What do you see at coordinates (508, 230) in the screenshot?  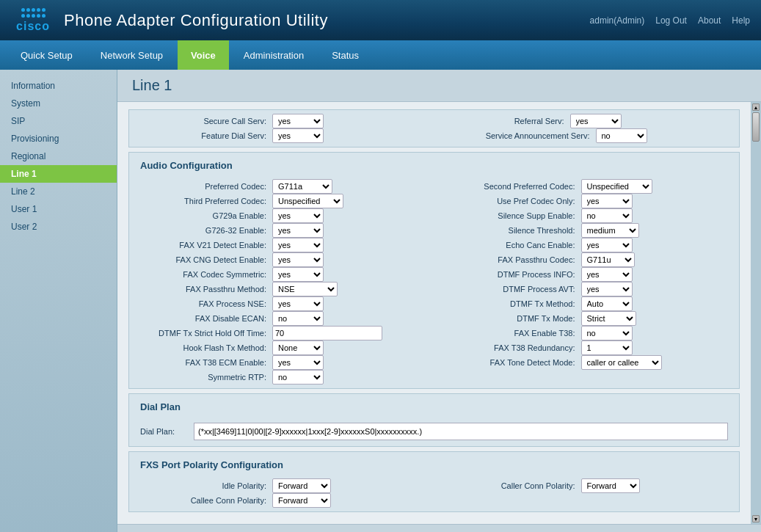 I see `silence-threshold-label: Silence Threshold:` at bounding box center [508, 230].